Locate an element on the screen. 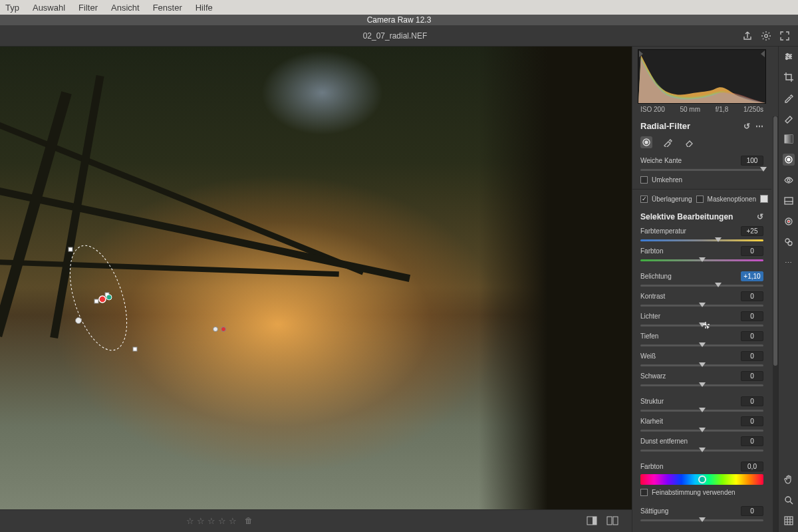 The width and height of the screenshot is (798, 532). menu-hilfe: Hilfe is located at coordinates (204, 8).